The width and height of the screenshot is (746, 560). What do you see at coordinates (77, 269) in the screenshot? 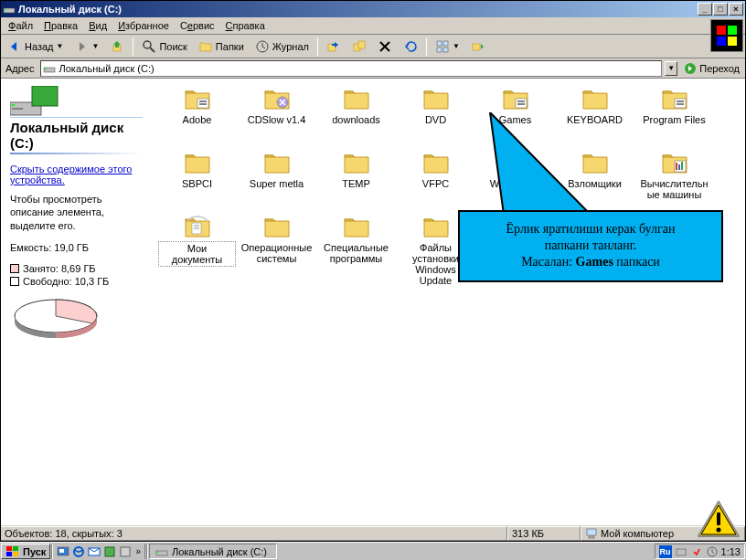
I see `used-legend: Занято: 8,69 ГБ` at bounding box center [77, 269].